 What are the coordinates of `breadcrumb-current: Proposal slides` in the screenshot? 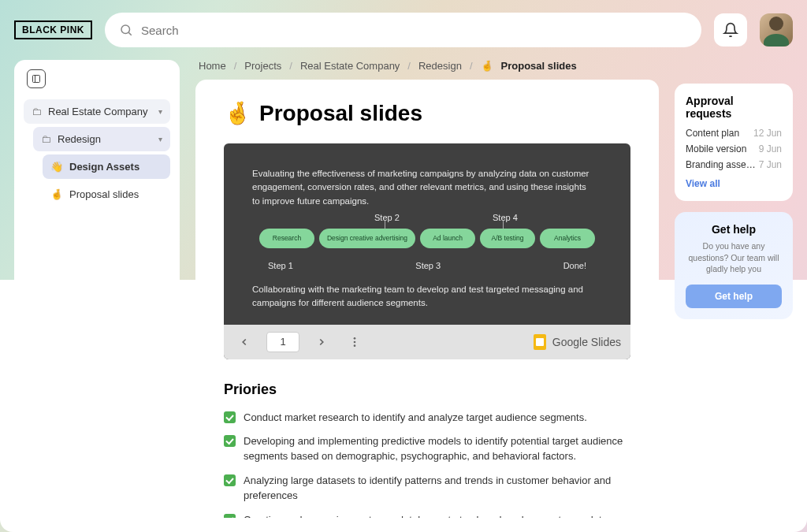 It's located at (539, 66).